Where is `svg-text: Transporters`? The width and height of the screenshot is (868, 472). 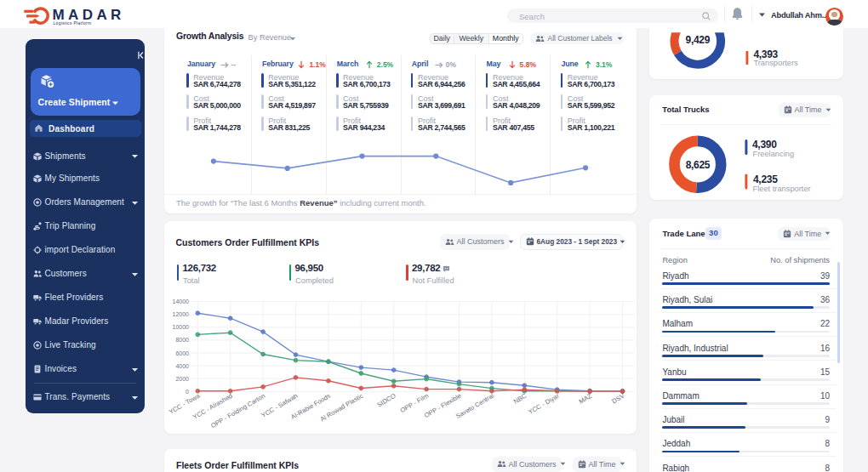 svg-text: Transporters is located at coordinates (776, 63).